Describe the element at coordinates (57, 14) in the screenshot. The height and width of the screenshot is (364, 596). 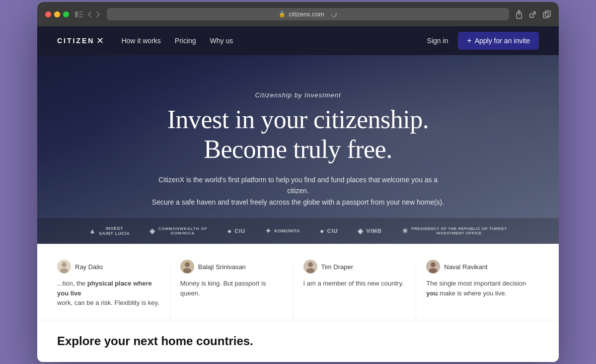
I see `traffic-light-yellow` at that location.